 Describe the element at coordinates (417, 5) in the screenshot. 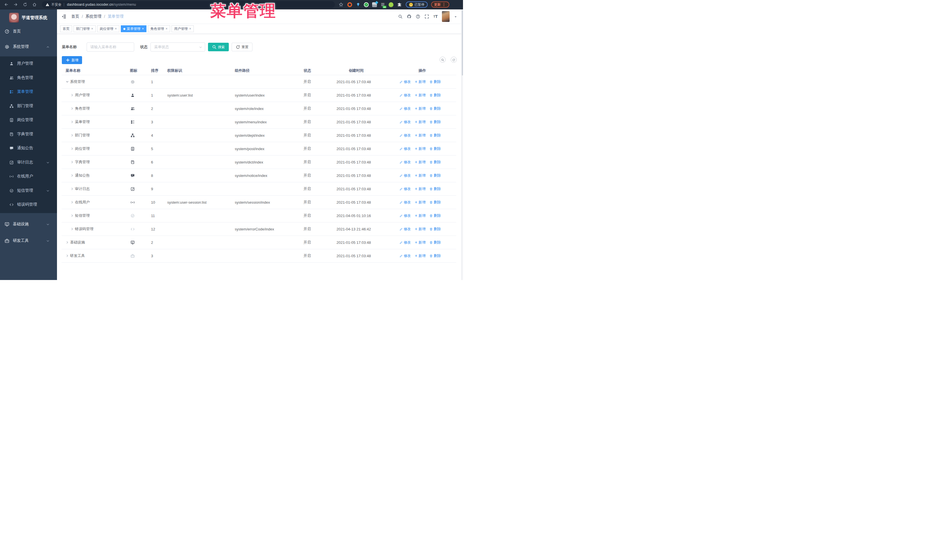

I see `profile-paused-badge: 已暂停` at that location.